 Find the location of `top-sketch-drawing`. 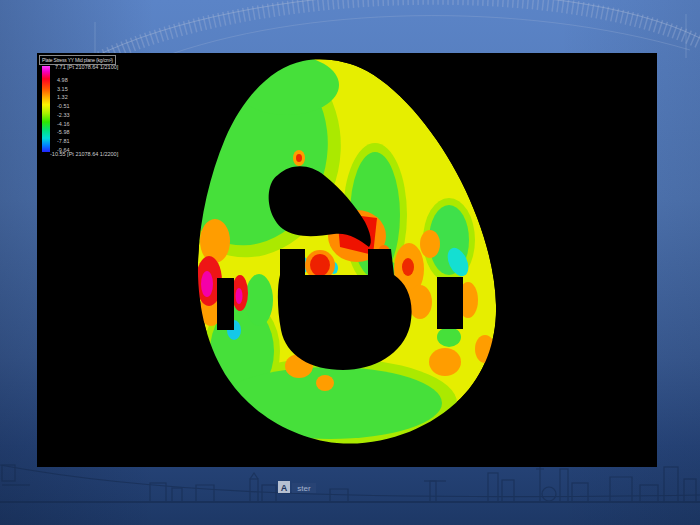

top-sketch-drawing is located at coordinates (350, 30).